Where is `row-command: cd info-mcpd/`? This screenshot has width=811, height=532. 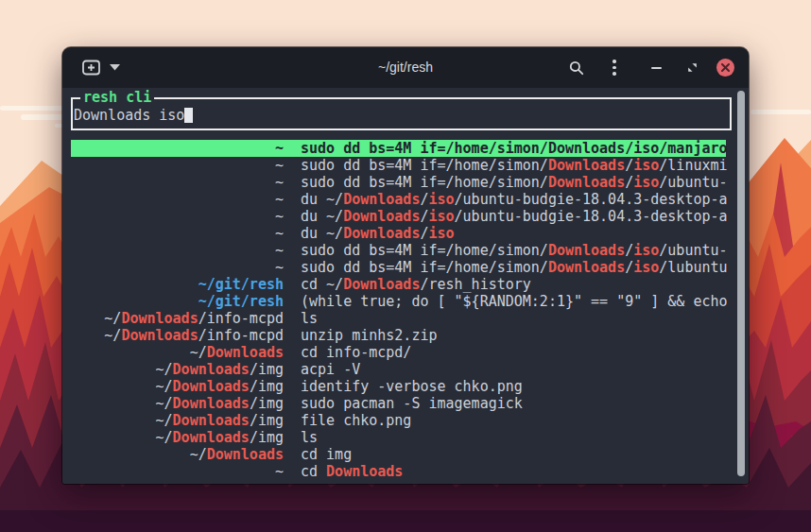
row-command: cd info-mcpd/ is located at coordinates (355, 352).